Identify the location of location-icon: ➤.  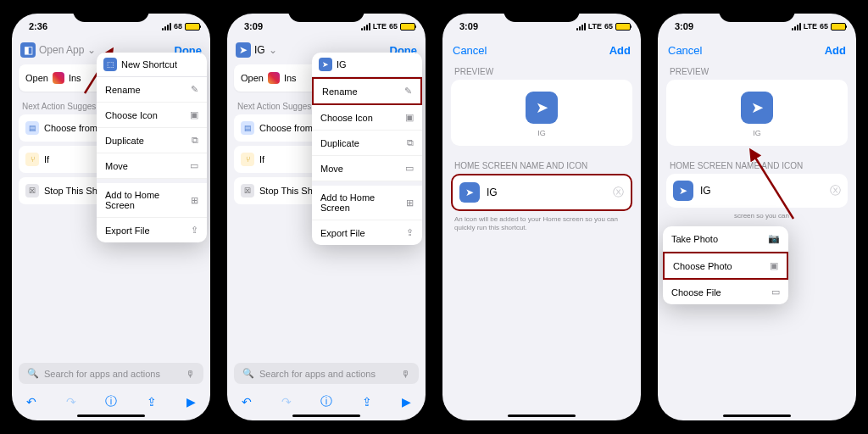
(326, 64).